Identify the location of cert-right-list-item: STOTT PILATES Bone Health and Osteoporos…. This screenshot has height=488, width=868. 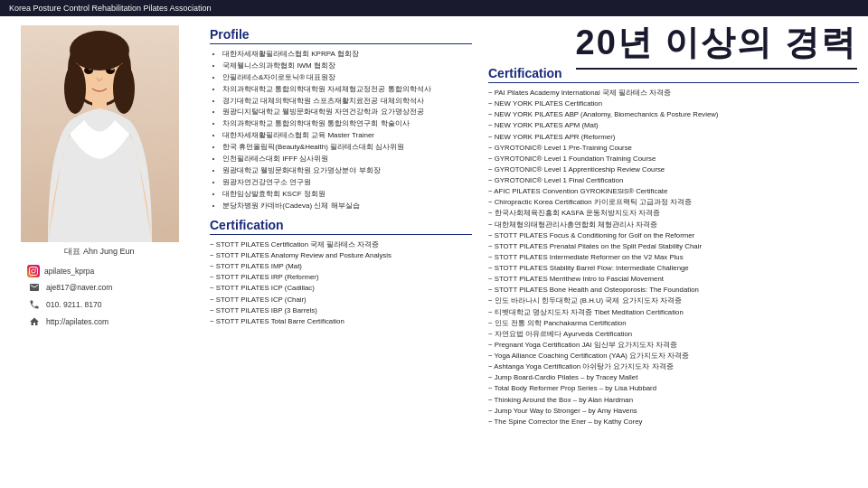
(674, 290).